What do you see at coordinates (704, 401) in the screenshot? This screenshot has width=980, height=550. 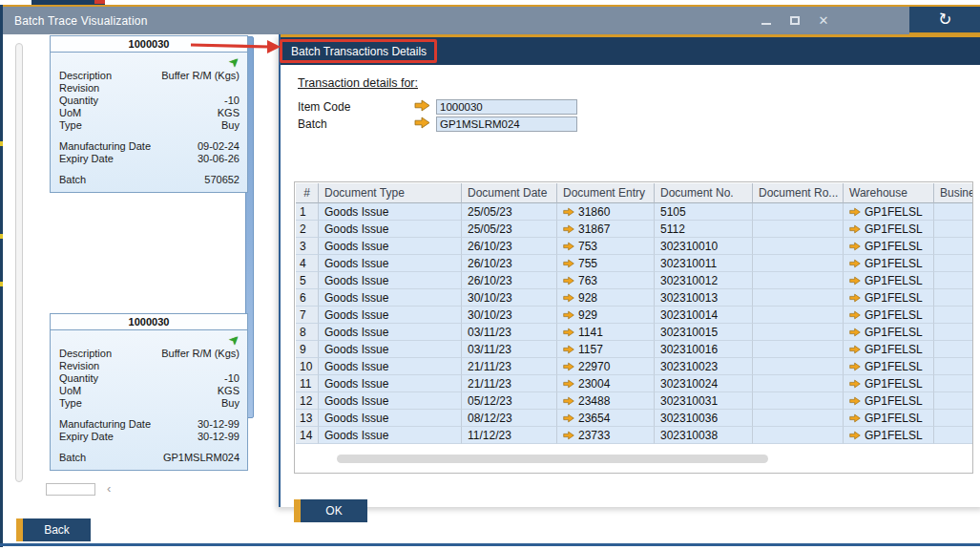 I see `table-cell: 302310031` at bounding box center [704, 401].